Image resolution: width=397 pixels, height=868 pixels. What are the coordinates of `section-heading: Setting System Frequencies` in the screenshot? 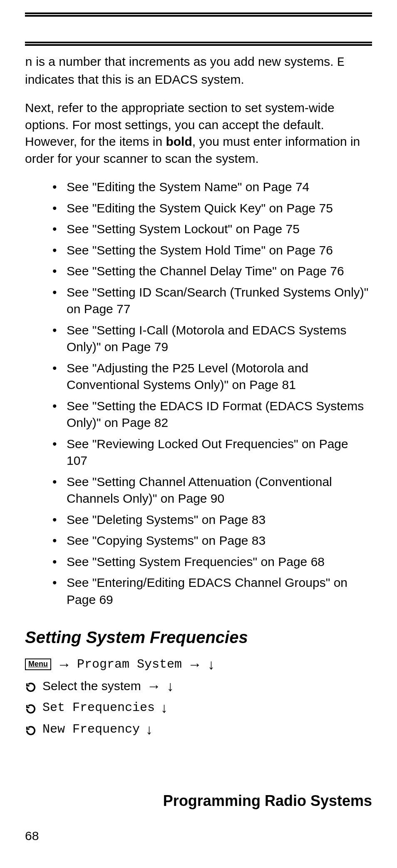 It's located at (198, 637).